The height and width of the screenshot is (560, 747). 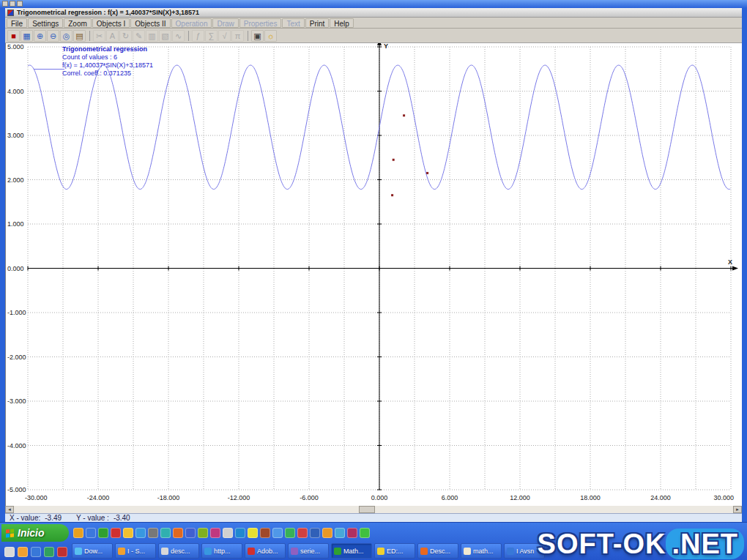 I want to click on taskbar-button-ed: ED:..., so click(x=395, y=550).